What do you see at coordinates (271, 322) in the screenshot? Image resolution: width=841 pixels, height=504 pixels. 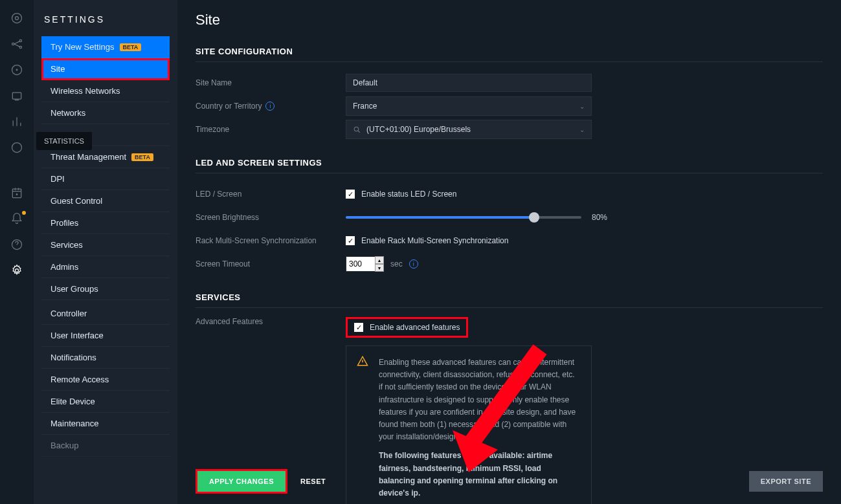 I see `label-advanced: Advanced Features` at bounding box center [271, 322].